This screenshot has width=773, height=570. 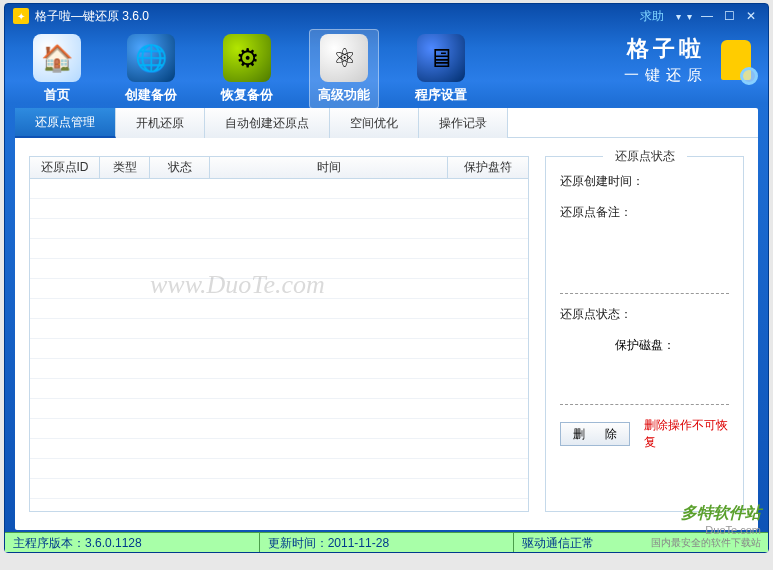 I want to click on state-label: 还原点状态：, so click(x=644, y=314).